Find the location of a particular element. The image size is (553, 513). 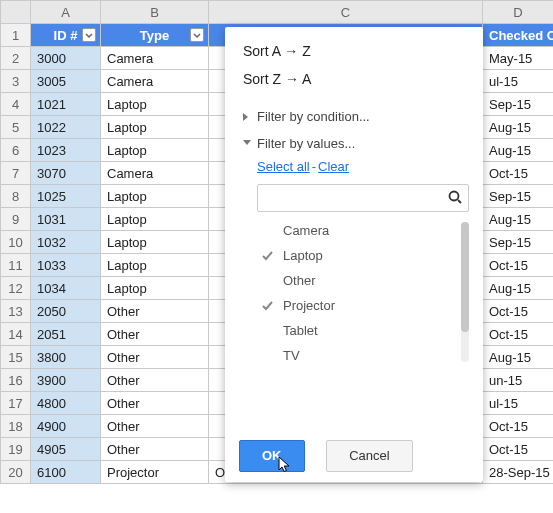

col-header-A: A is located at coordinates (66, 12).